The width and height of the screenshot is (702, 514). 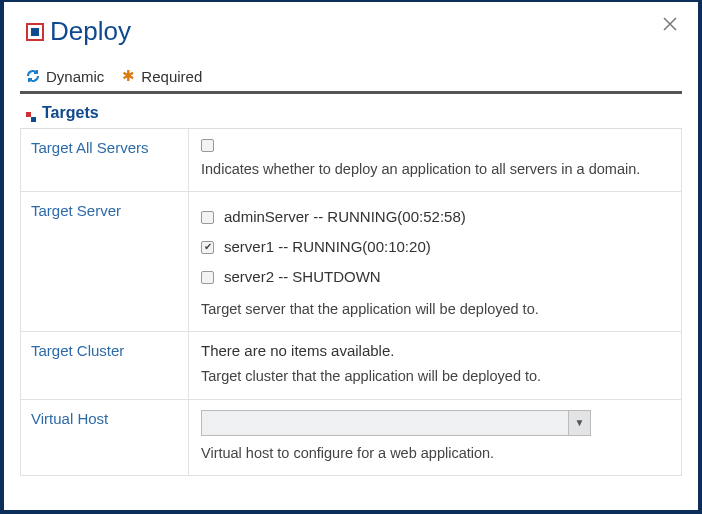 I want to click on checkbox-target-all-servers, so click(x=208, y=146).